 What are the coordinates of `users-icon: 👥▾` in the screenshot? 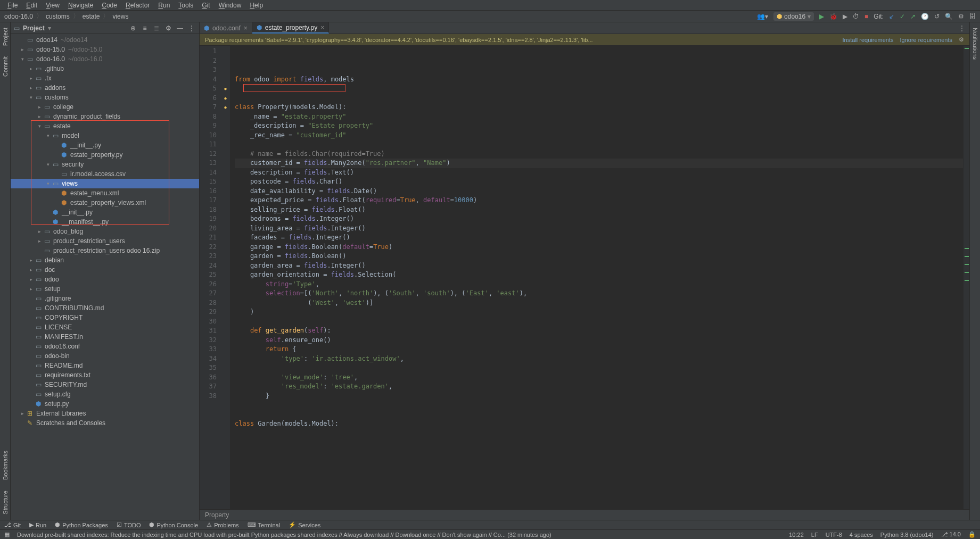 It's located at (762, 16).